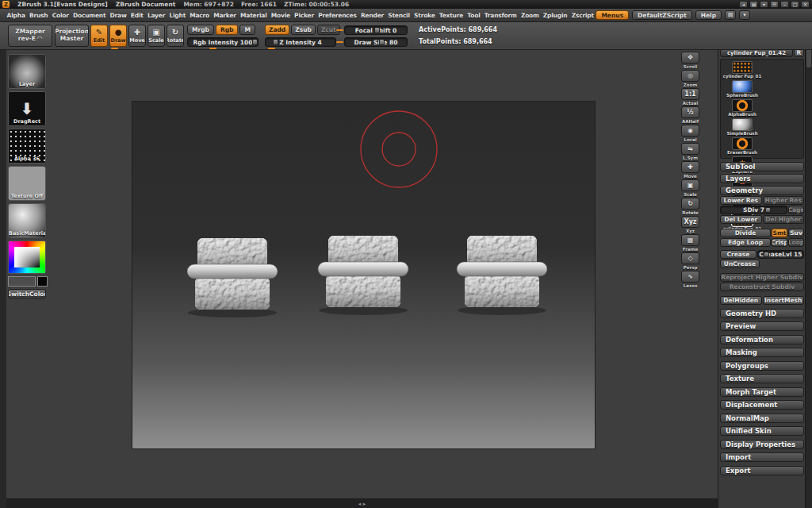 This screenshot has height=508, width=812. I want to click on window-control-icon: ✕, so click(806, 5).